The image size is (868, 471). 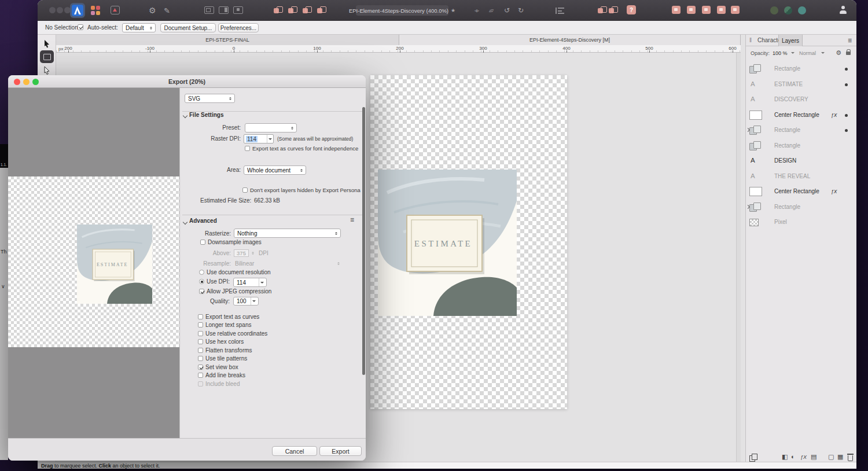 I want to click on layer-row-discovery: A DISCOVERY, so click(x=801, y=100).